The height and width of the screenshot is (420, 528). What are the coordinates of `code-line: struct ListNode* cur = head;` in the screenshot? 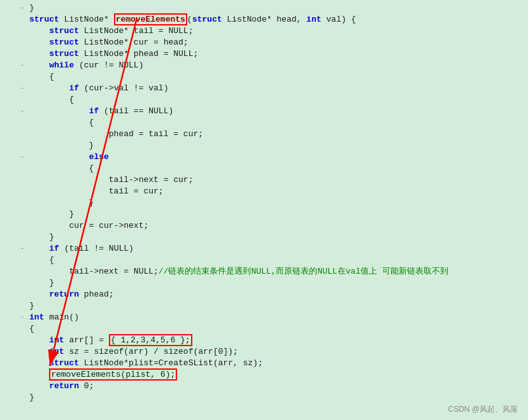 It's located at (264, 43).